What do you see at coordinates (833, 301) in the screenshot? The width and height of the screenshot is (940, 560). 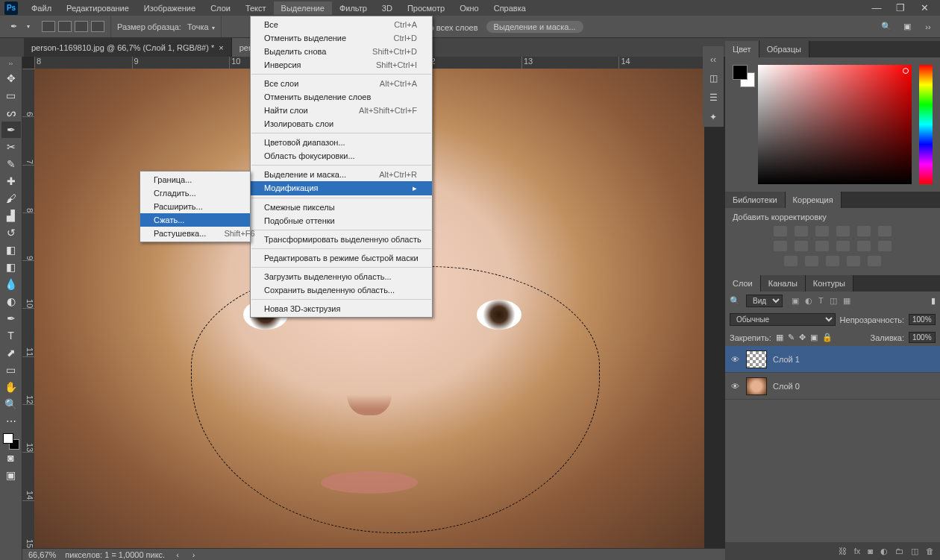 I see `filter-shape-icon: ◫` at bounding box center [833, 301].